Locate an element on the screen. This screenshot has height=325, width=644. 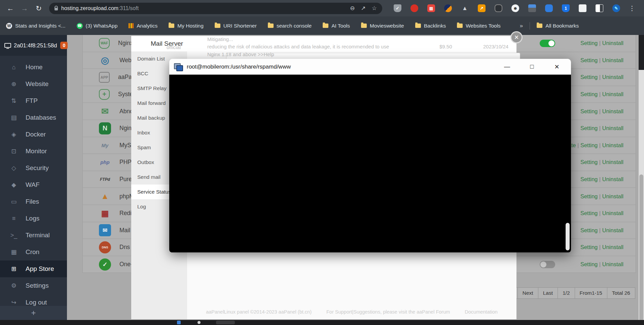
clip-extension-icon is located at coordinates (549, 8).